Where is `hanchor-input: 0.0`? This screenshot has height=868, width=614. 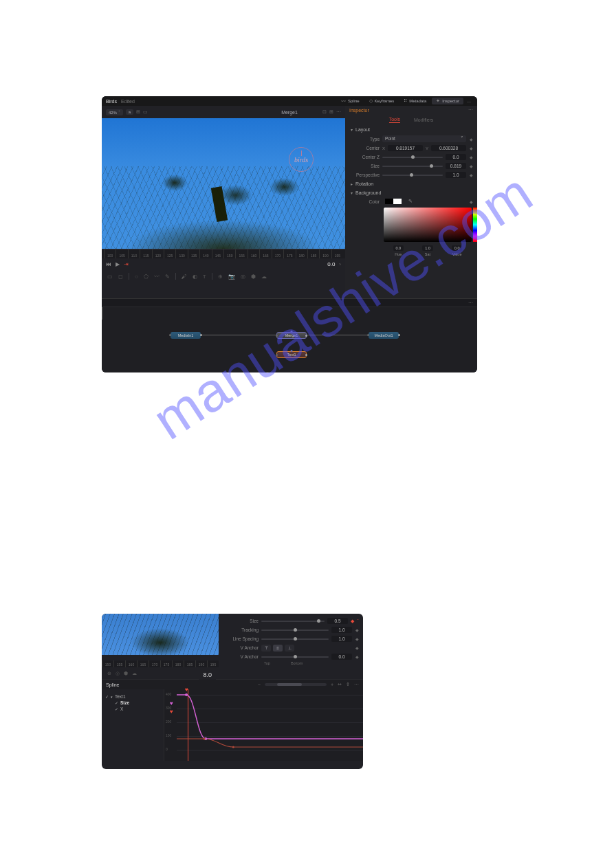
hanchor-input: 0.0 is located at coordinates (342, 657).